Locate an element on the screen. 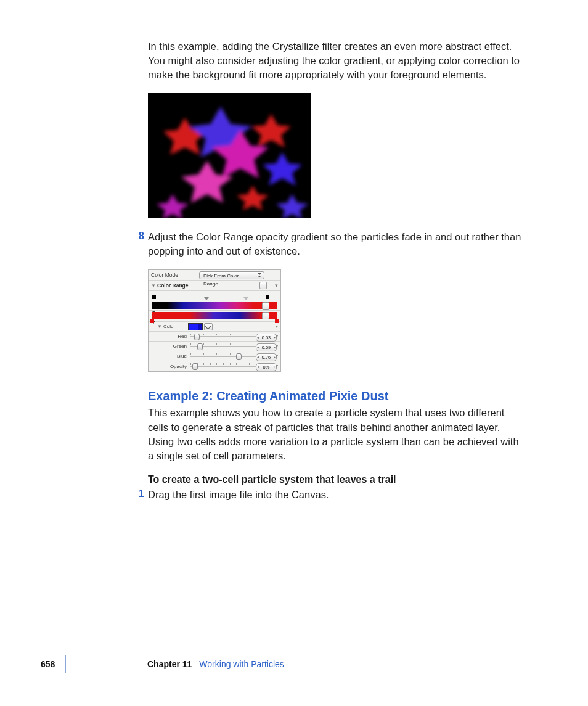 The height and width of the screenshot is (706, 588). step-number: 8 is located at coordinates (139, 236).